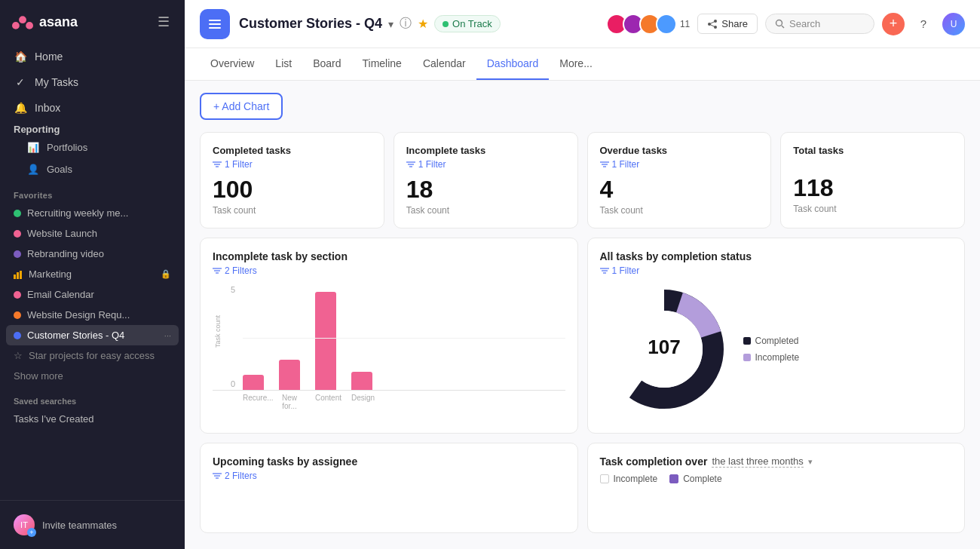  I want to click on logo-text: asana, so click(59, 23).